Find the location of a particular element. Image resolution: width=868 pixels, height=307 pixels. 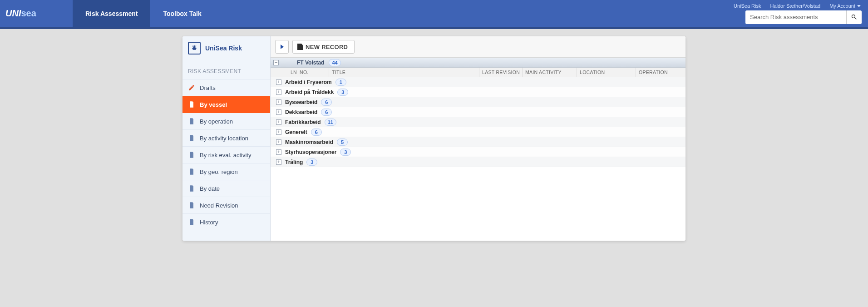

sidebar-section-label: RISK ASSESSMENT is located at coordinates (226, 70).